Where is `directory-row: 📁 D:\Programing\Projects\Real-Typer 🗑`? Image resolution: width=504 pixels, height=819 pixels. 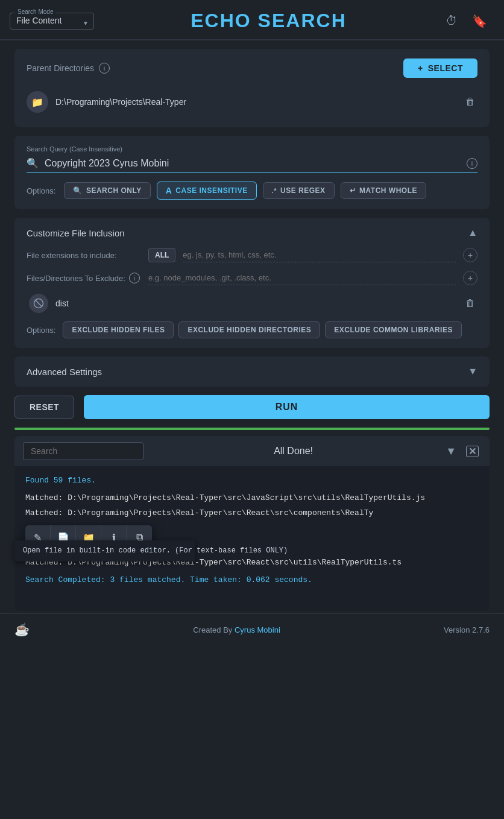 directory-row: 📁 D:\Programing\Projects\Real-Typer 🗑 is located at coordinates (252, 102).